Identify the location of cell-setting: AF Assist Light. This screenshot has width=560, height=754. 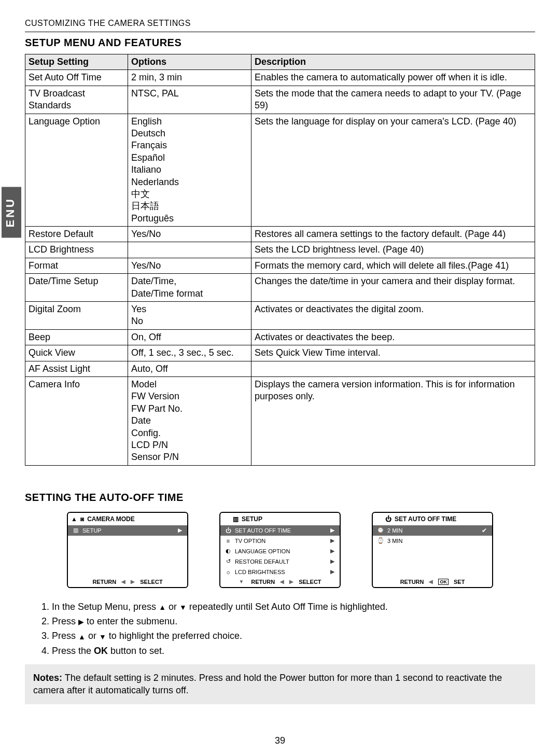
(77, 369).